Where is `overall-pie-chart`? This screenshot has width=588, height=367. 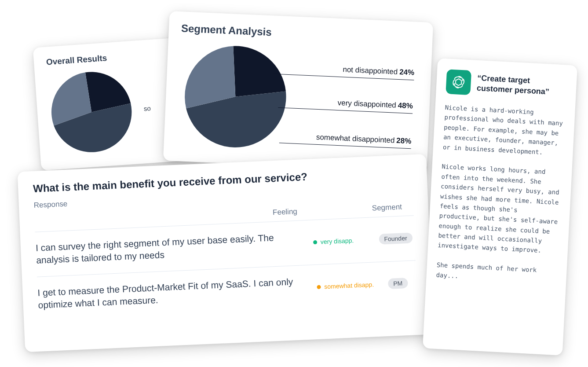 overall-pie-chart is located at coordinates (91, 112).